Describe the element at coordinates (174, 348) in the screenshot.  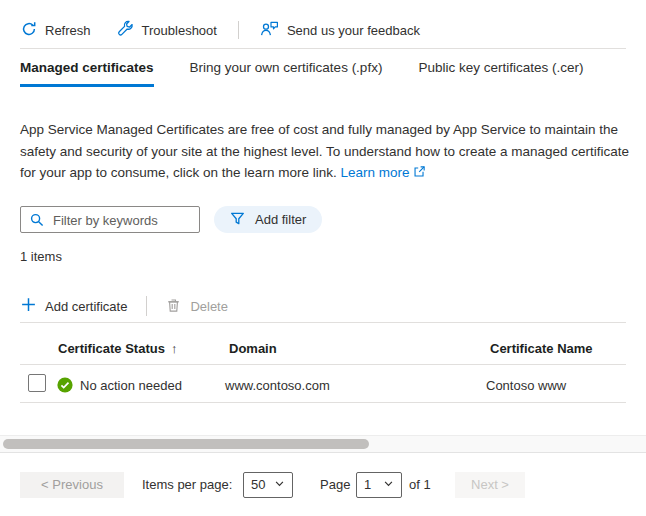
I see `sort-ascending-icon: ↑` at that location.